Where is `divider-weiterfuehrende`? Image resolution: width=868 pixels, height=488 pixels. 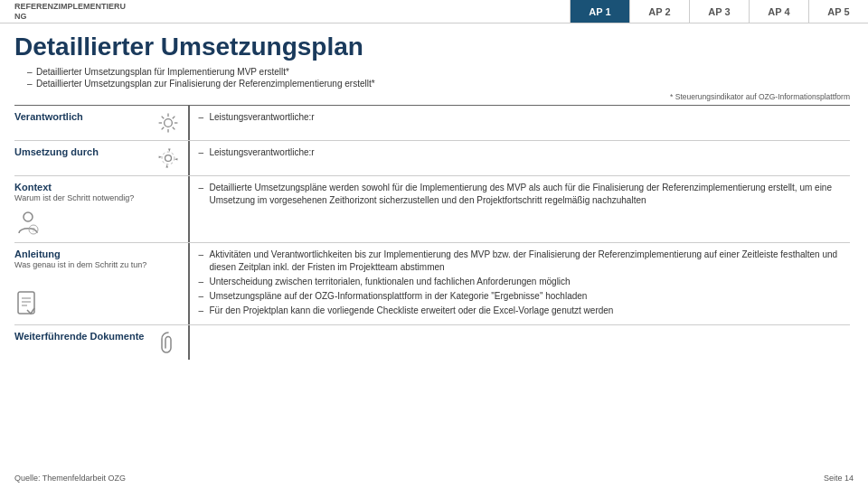 divider-weiterfuehrende is located at coordinates (189, 343).